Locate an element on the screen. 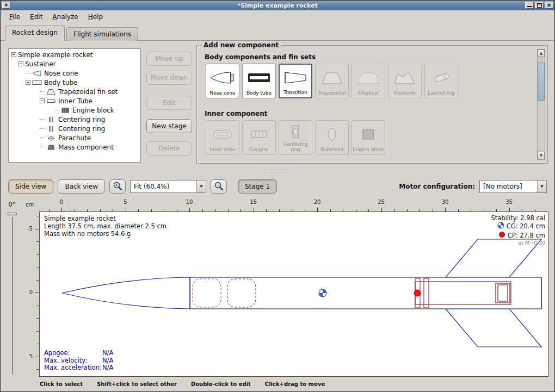 Image resolution: width=555 pixels, height=392 pixels. ruler-label: 5 is located at coordinates (125, 202).